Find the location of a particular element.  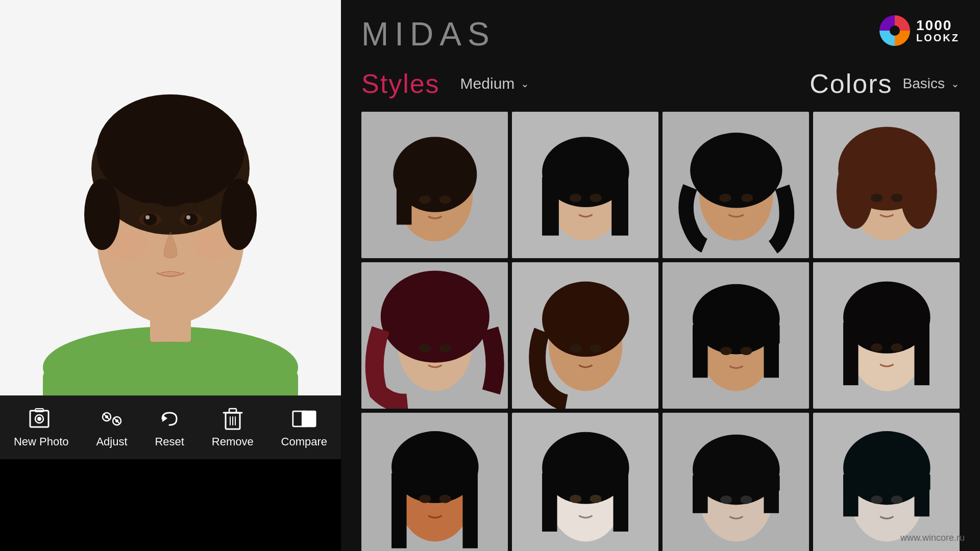

colors-label: Colors is located at coordinates (851, 84).